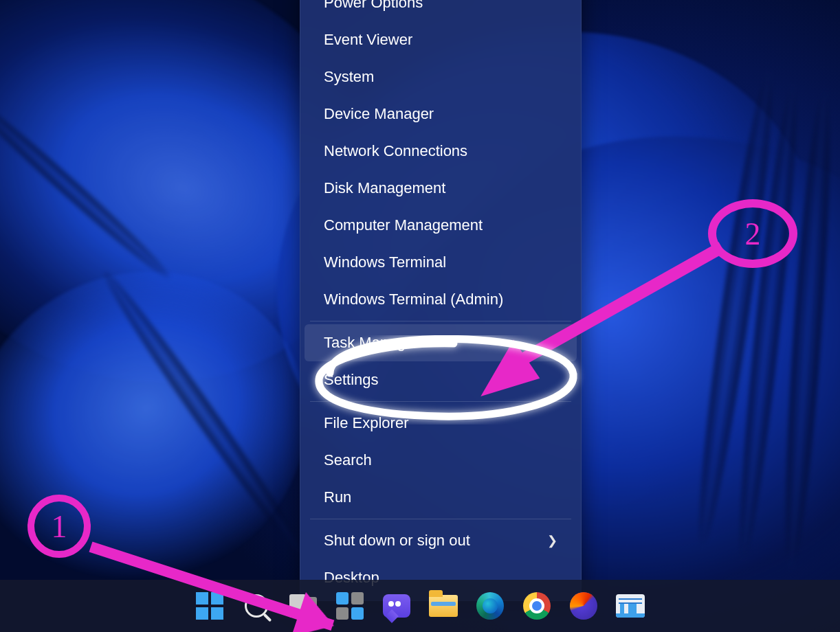 Image resolution: width=840 pixels, height=632 pixels. I want to click on menu-separator, so click(441, 519).